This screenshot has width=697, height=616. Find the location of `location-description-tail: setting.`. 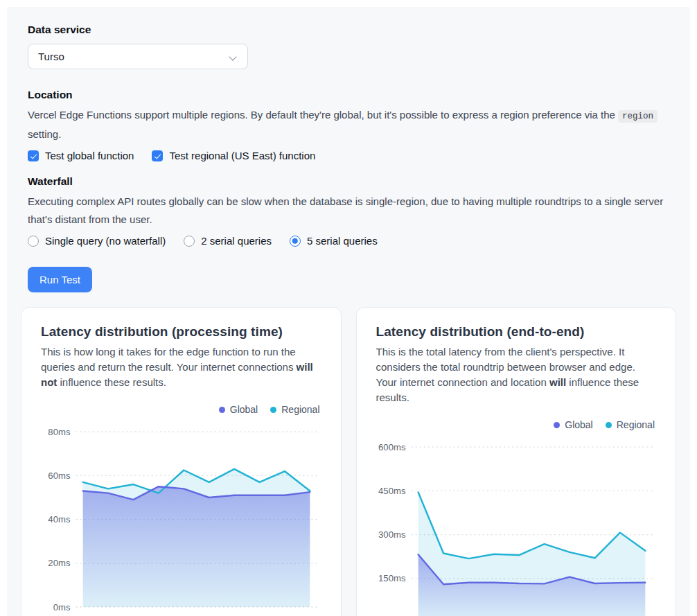

location-description-tail: setting. is located at coordinates (44, 134).